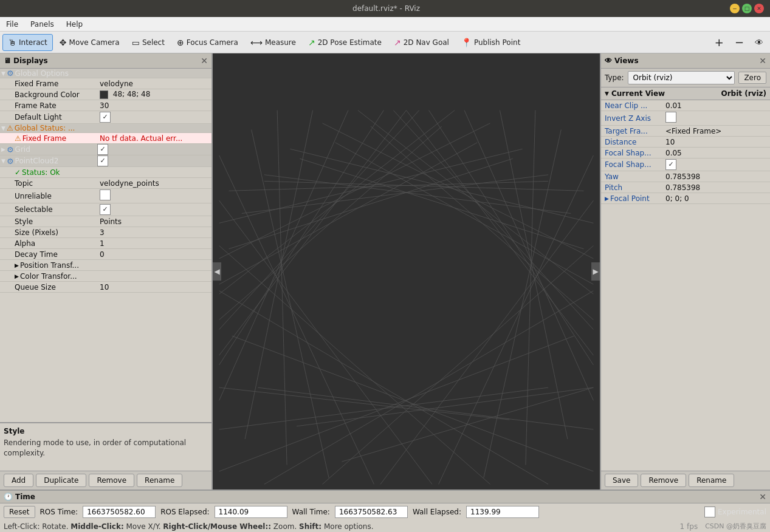  What do you see at coordinates (638, 94) in the screenshot?
I see `current-view-label: Current View` at bounding box center [638, 94].